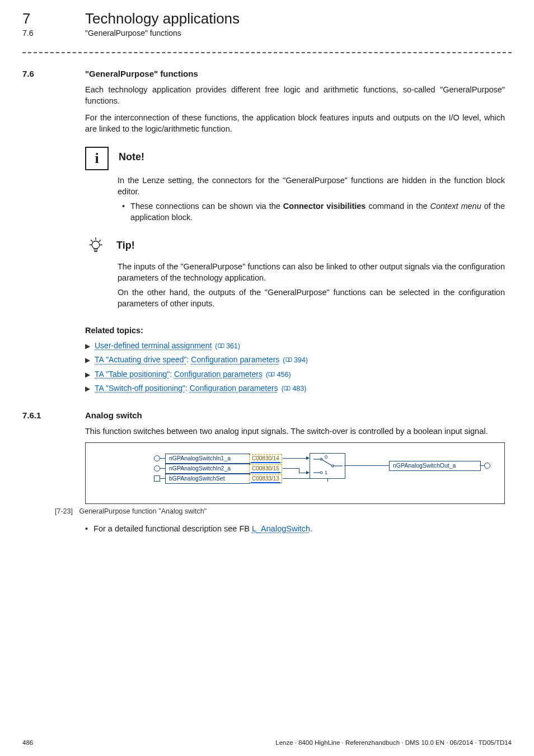  What do you see at coordinates (133, 33) in the screenshot?
I see `section-title: "GeneralPurpose" functions` at bounding box center [133, 33].